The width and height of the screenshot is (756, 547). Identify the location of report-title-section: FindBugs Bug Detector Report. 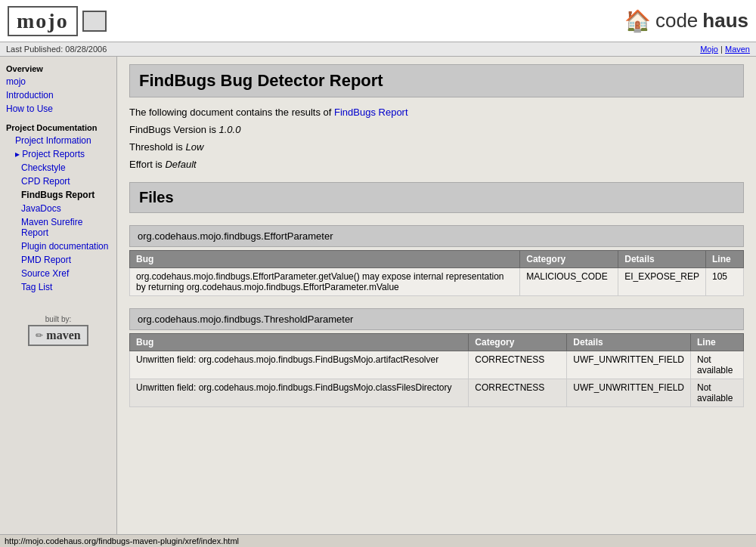
(437, 81).